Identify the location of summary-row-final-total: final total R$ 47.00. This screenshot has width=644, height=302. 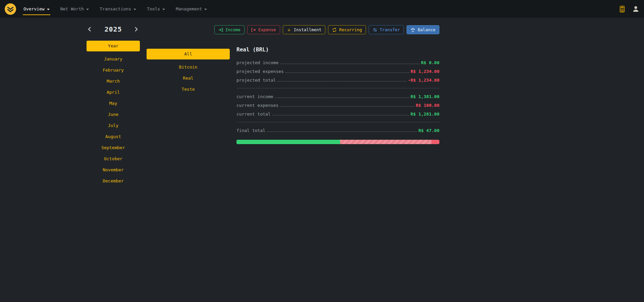
(338, 130).